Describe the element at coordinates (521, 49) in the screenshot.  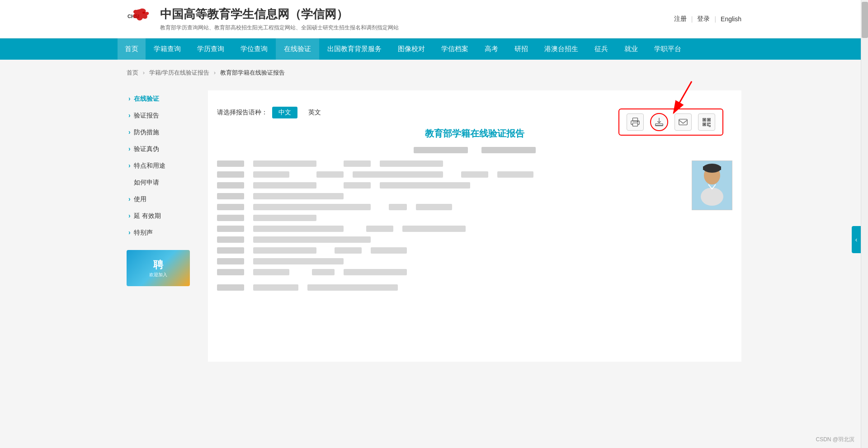
I see `nav-item-yanzao: 研招` at that location.